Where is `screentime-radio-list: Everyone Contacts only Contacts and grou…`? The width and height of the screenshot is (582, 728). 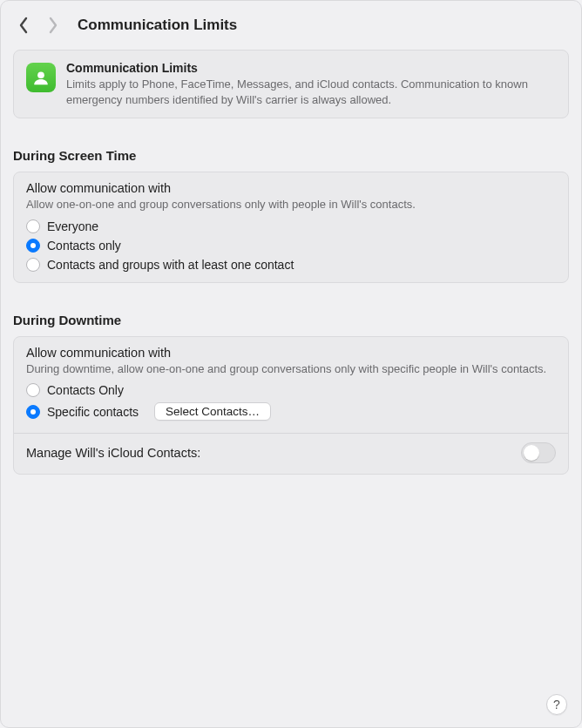 screentime-radio-list: Everyone Contacts only Contacts and grou… is located at coordinates (291, 246).